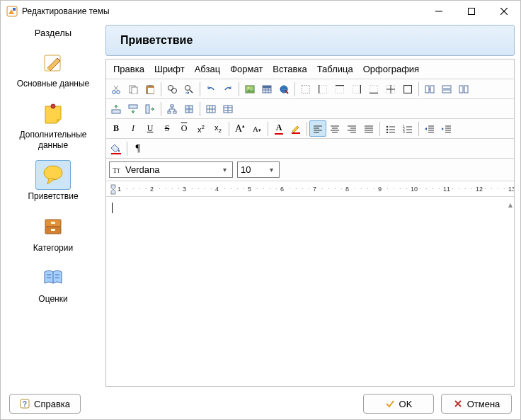 The image size is (521, 420). What do you see at coordinates (408, 129) in the screenshot?
I see `number-list-button: 123` at bounding box center [408, 129].